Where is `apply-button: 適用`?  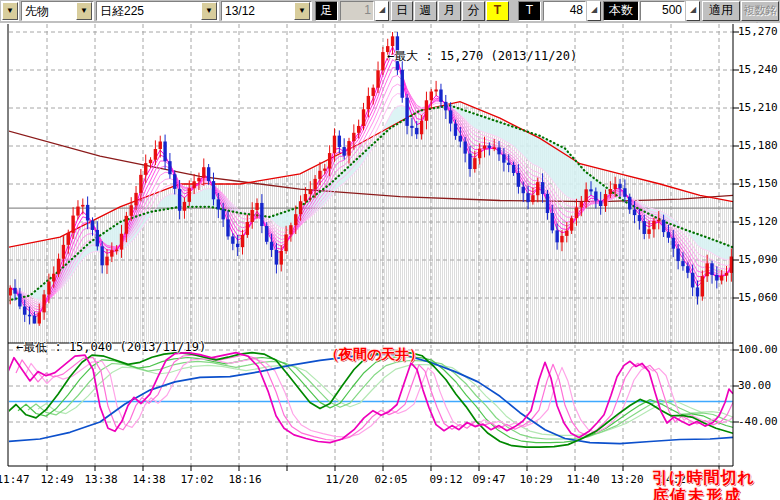 apply-button: 適用 is located at coordinates (721, 11).